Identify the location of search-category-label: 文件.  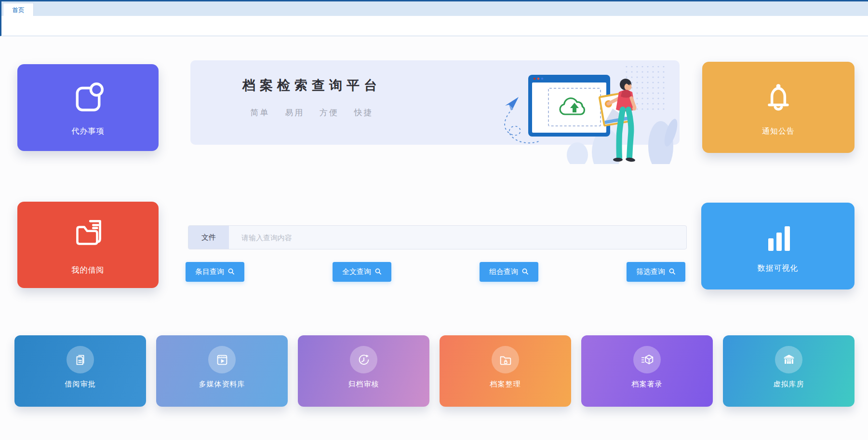
(209, 237).